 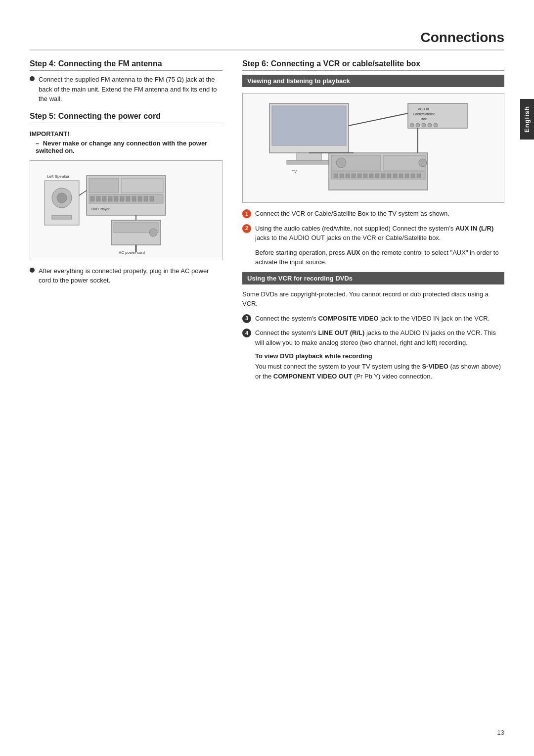 What do you see at coordinates (501, 732) in the screenshot?
I see `page-number: 13` at bounding box center [501, 732].